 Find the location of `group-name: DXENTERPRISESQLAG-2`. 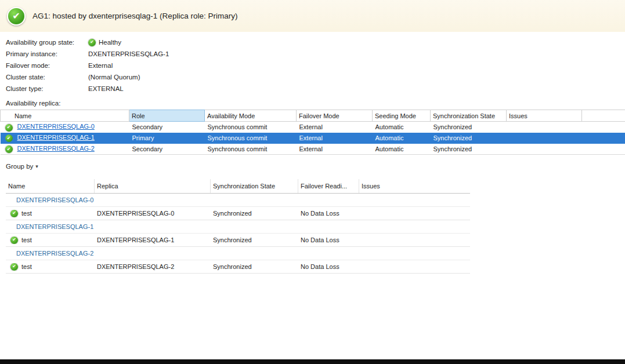

group-name: DXENTERPRISESQLAG-2 is located at coordinates (238, 253).